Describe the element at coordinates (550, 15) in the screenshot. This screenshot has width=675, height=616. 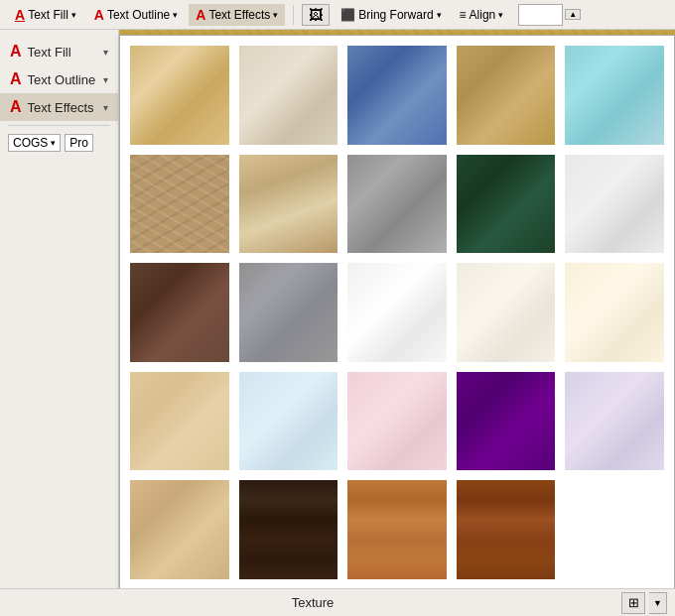
I see `size-input: ▲` at that location.